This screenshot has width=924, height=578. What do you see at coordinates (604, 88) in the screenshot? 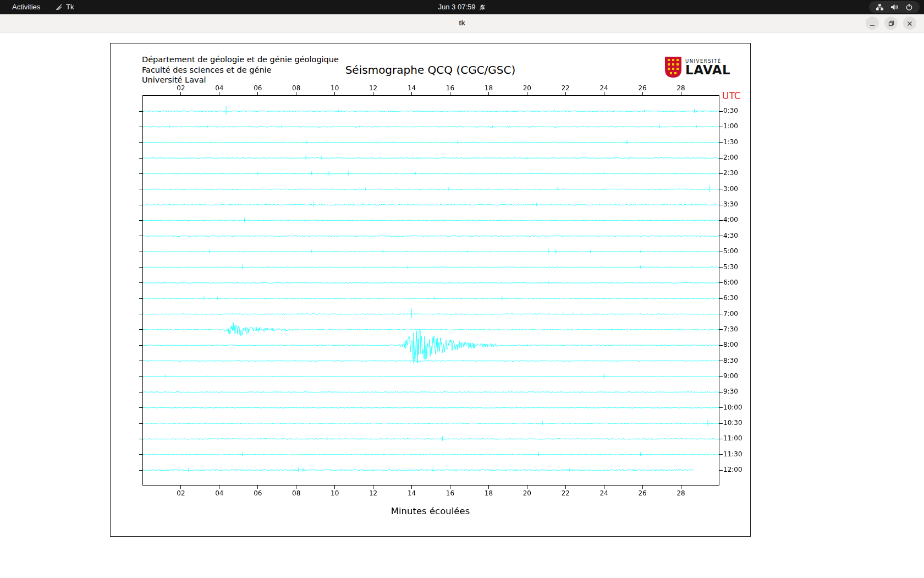
I see `x-tick-label-top: 24` at bounding box center [604, 88].